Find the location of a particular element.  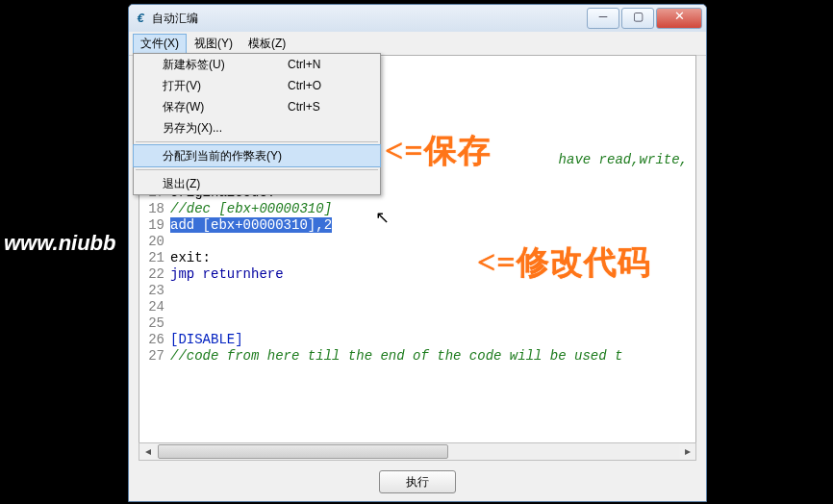

cursor-icon: ↖ is located at coordinates (383, 217).